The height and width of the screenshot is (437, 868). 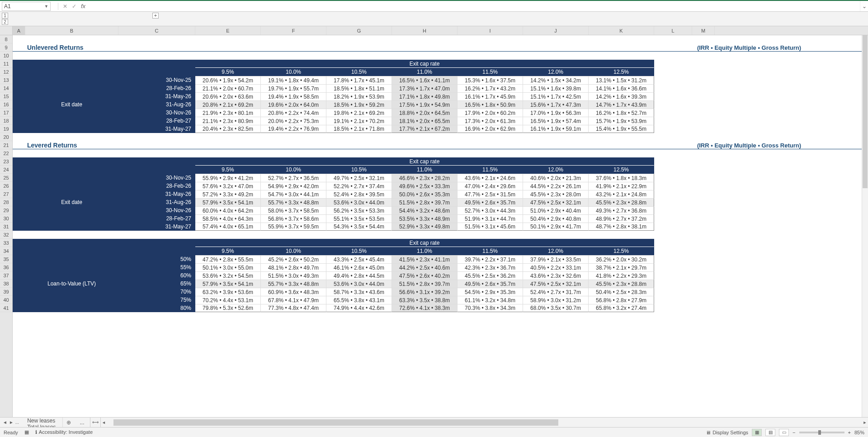 What do you see at coordinates (157, 276) in the screenshot?
I see `row-label: 60%` at bounding box center [157, 276].